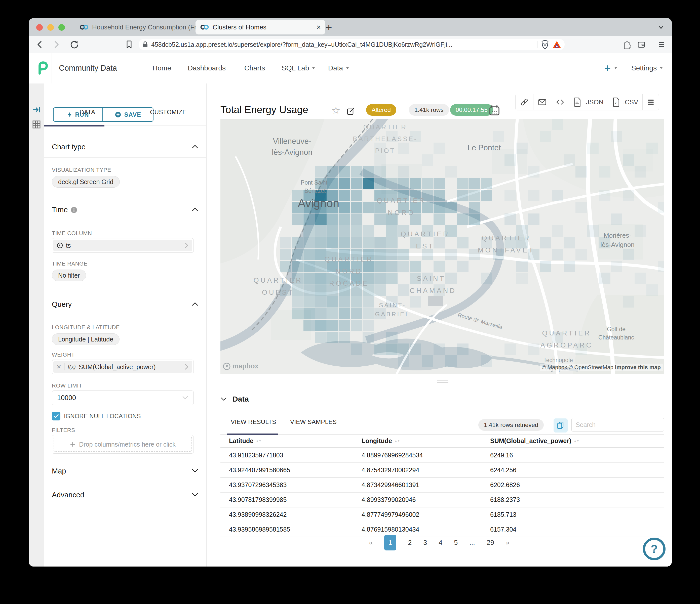 The width and height of the screenshot is (700, 604). What do you see at coordinates (56, 45) in the screenshot?
I see `forward-button` at bounding box center [56, 45].